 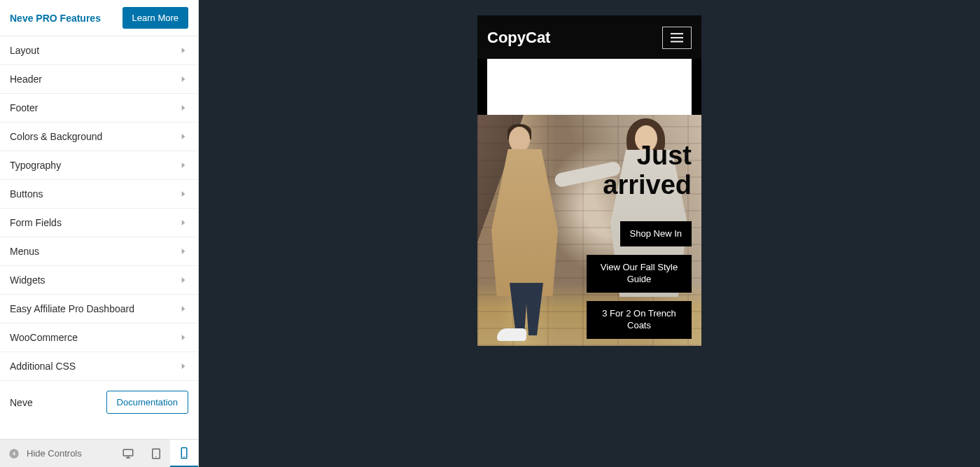 What do you see at coordinates (677, 38) in the screenshot?
I see `mobile-menu-toggle` at bounding box center [677, 38].